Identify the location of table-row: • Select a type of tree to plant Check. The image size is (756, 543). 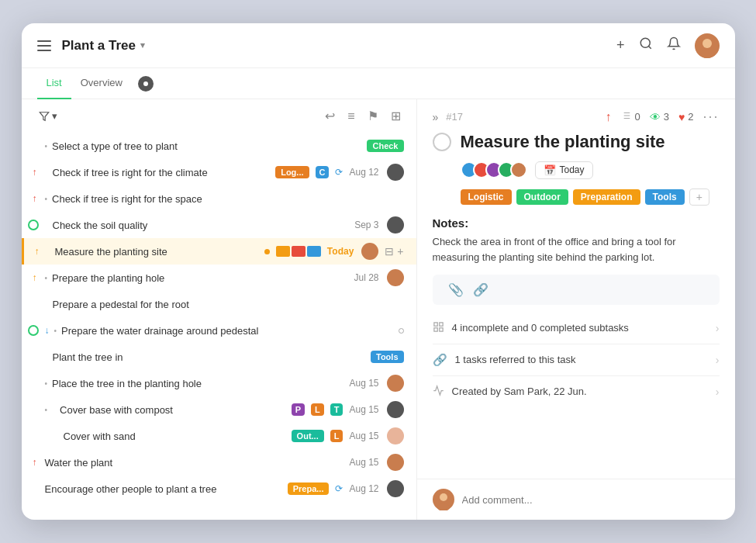
(219, 146).